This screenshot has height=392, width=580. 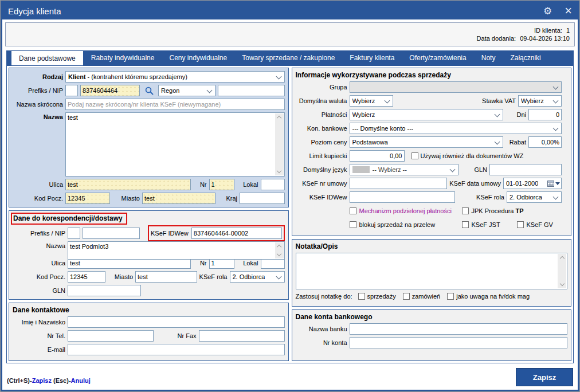 What do you see at coordinates (540, 101) in the screenshot?
I see `stawka-vat-select: Wybierz` at bounding box center [540, 101].